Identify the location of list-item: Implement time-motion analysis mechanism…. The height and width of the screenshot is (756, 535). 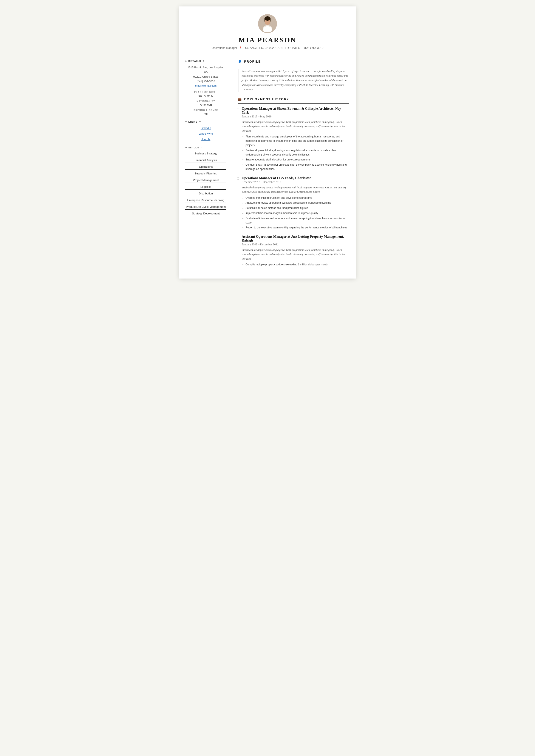
(297, 213).